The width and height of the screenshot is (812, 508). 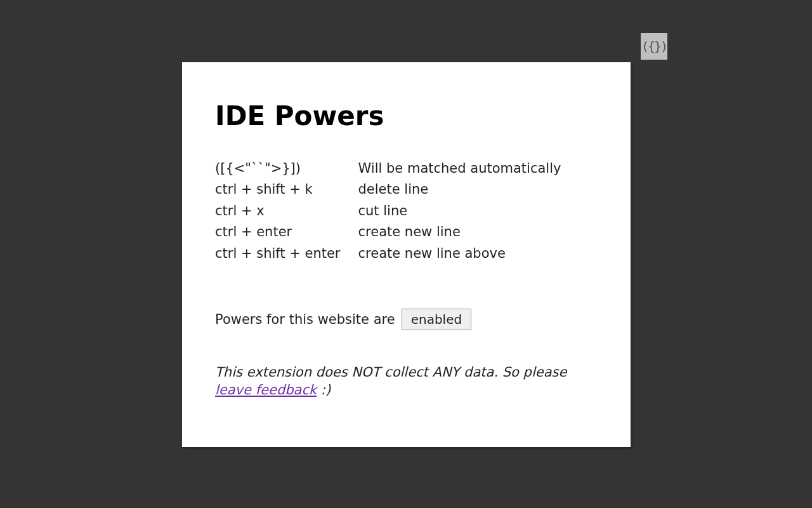 What do you see at coordinates (287, 254) in the screenshot?
I see `shortcut-key: ctrl + shift + enter` at bounding box center [287, 254].